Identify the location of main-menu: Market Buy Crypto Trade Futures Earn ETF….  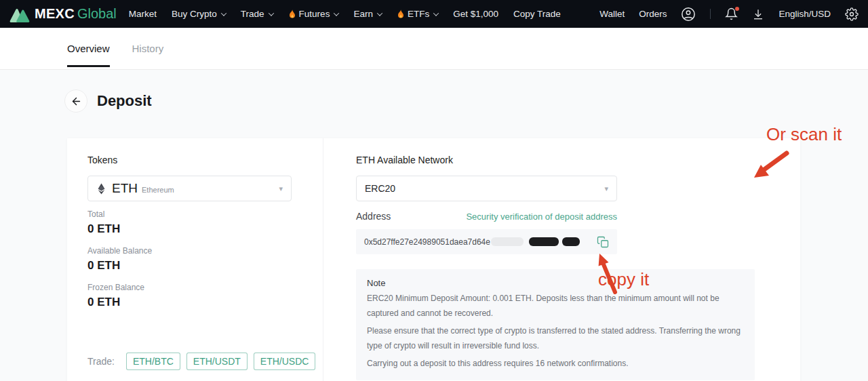
(344, 14).